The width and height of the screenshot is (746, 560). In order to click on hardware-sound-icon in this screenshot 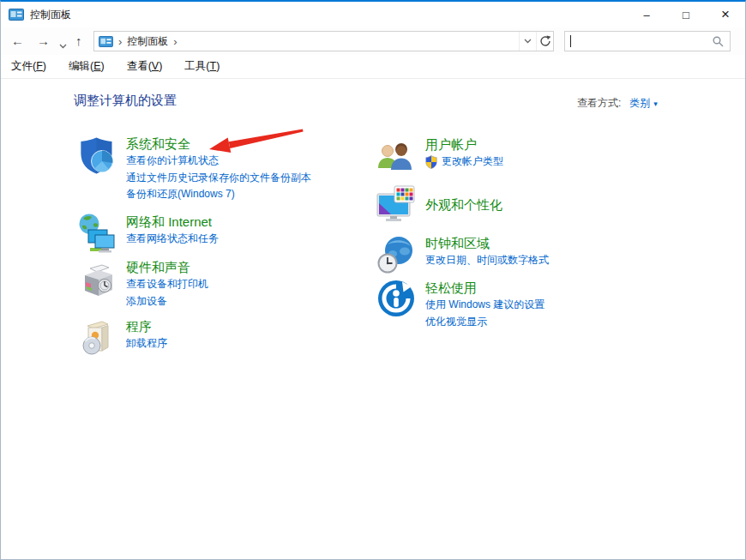, I will do `click(97, 279)`.